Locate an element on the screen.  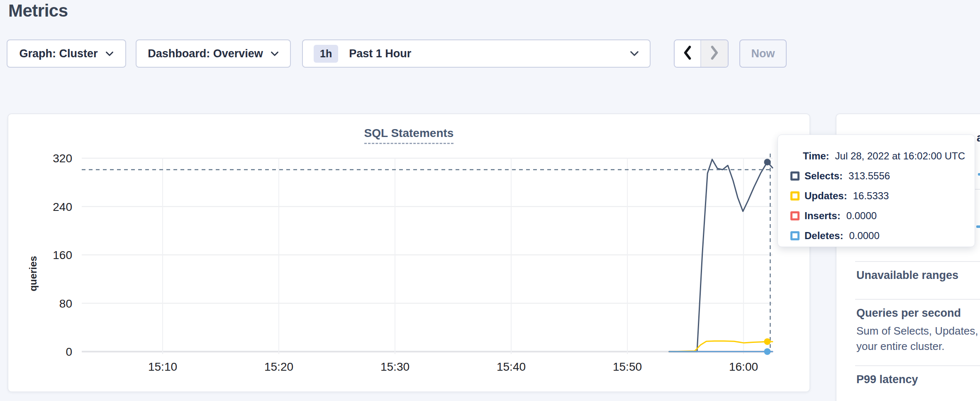
chevron-right-icon is located at coordinates (714, 54).